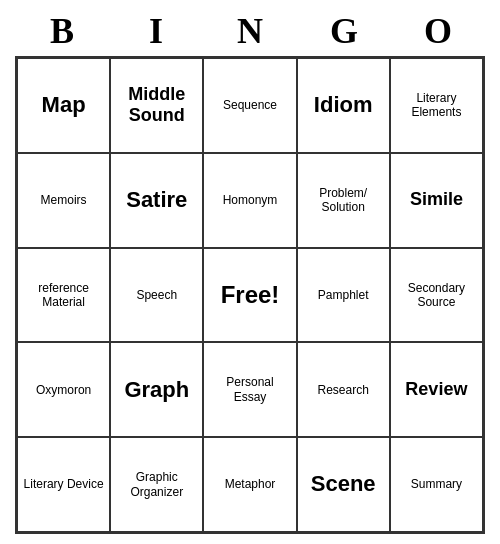 This screenshot has width=500, height=544. Describe the element at coordinates (156, 484) in the screenshot. I see `cell-4-1: Graphic Organizer` at that location.